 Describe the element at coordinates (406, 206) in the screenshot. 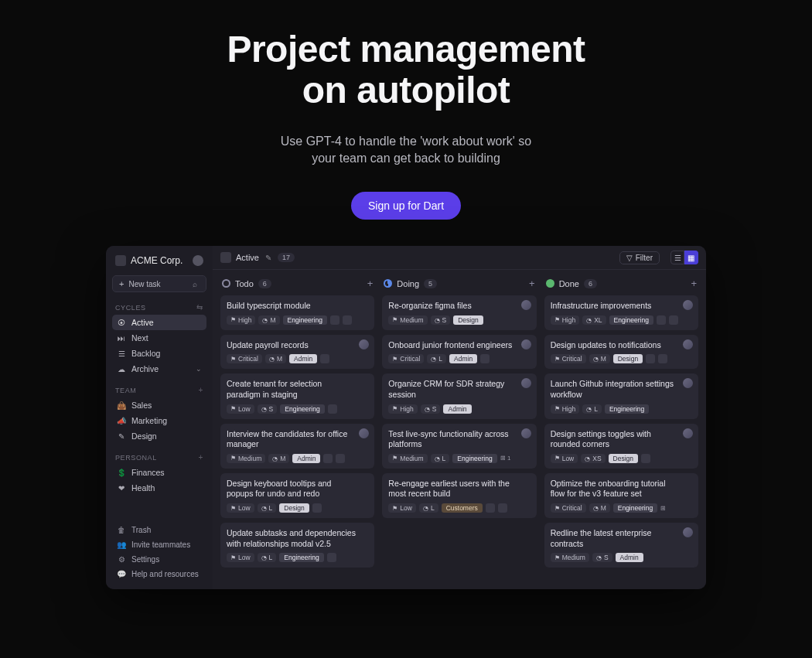

I see `signup-button: Sign up for Dart` at that location.